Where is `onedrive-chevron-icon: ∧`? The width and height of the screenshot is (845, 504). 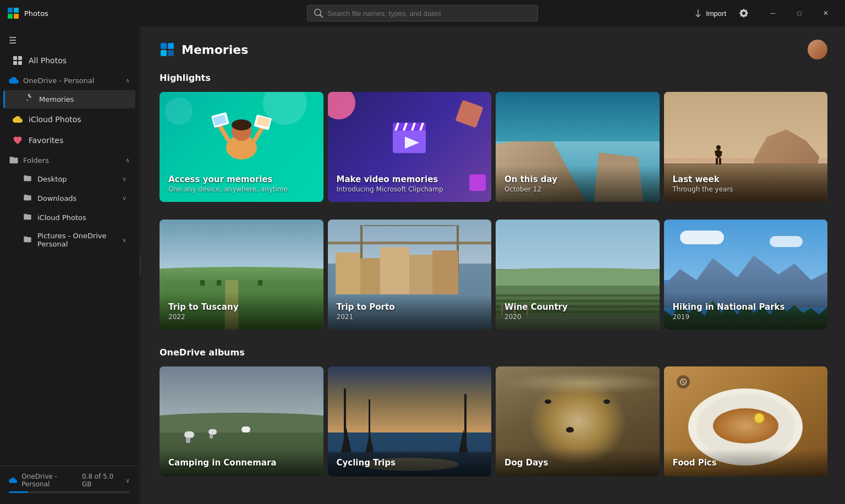 onedrive-chevron-icon: ∧ is located at coordinates (128, 80).